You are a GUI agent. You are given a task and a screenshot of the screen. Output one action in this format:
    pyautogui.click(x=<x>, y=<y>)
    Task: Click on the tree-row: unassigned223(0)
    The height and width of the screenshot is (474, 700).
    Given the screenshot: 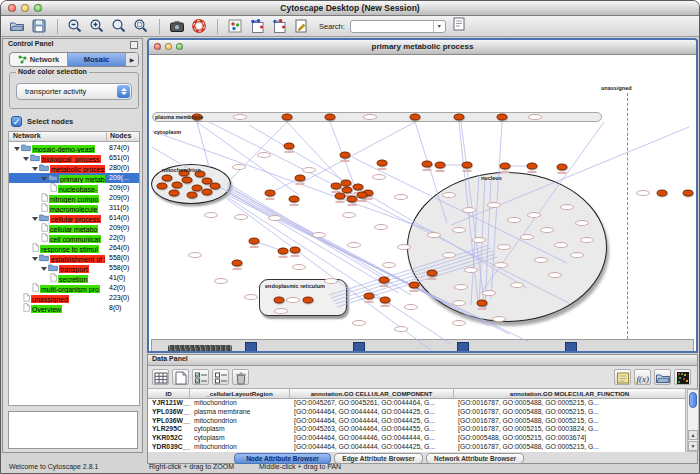 What is the action you would take?
    pyautogui.click(x=74, y=298)
    